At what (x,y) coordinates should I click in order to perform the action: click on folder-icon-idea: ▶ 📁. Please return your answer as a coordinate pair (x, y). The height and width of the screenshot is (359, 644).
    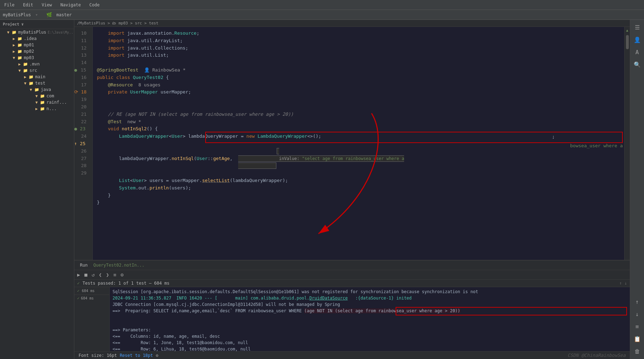
    Looking at the image, I should click on (18, 39).